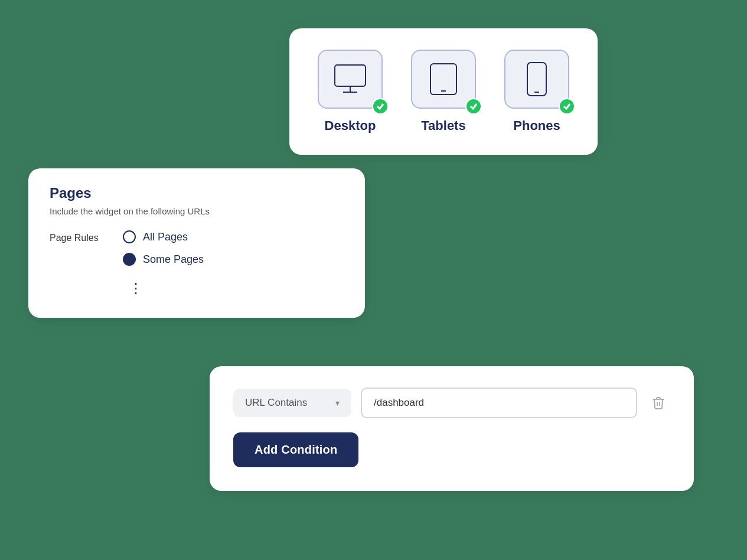 This screenshot has height=560, width=747. What do you see at coordinates (350, 79) in the screenshot?
I see `desktop-icon-wrapper` at bounding box center [350, 79].